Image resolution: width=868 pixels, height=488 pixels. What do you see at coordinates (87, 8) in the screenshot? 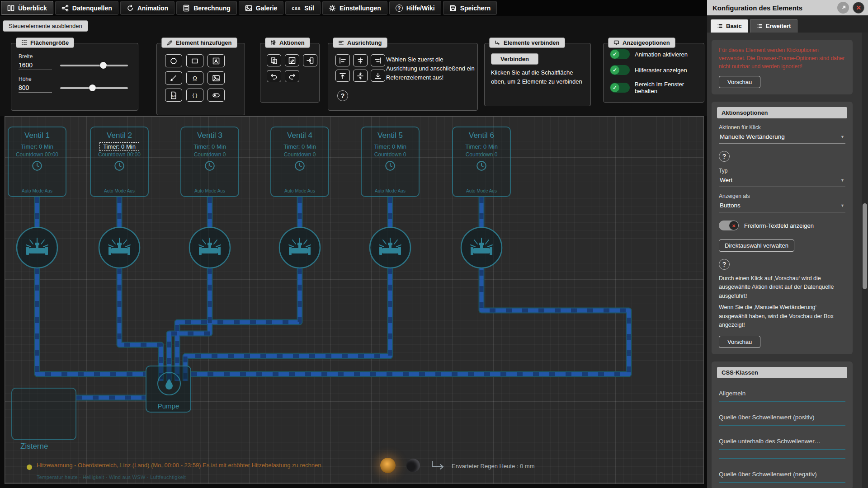
I see `tab-datenquellen: Datenquellen` at bounding box center [87, 8].